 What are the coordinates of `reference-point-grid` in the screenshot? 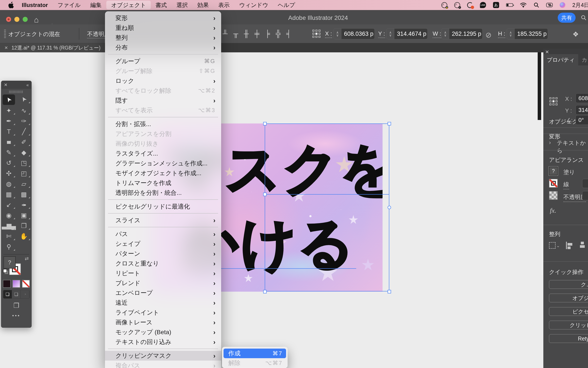 It's located at (316, 34).